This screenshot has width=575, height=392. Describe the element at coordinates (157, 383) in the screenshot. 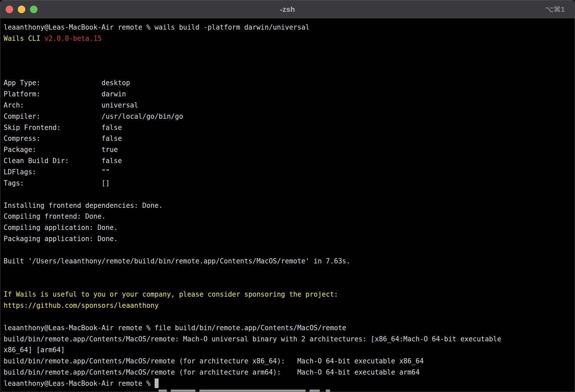

I see `terminal-cursor` at that location.